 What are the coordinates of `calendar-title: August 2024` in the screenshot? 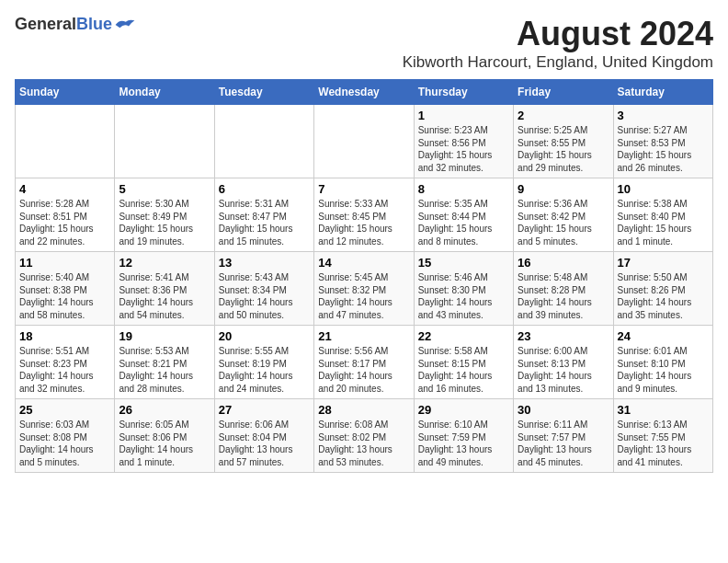 It's located at (558, 34).